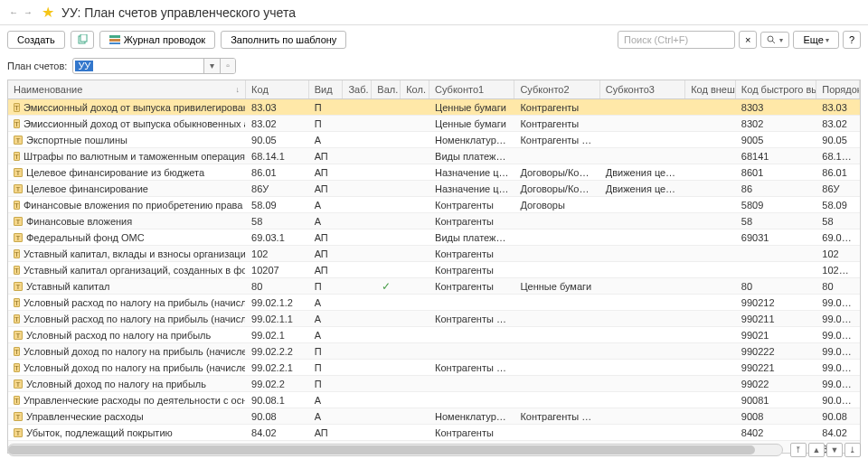 The width and height of the screenshot is (868, 459). What do you see at coordinates (434, 13) in the screenshot?
I see `titlebar: ← → ★ УУ: План счетов управленческого уч…` at bounding box center [434, 13].